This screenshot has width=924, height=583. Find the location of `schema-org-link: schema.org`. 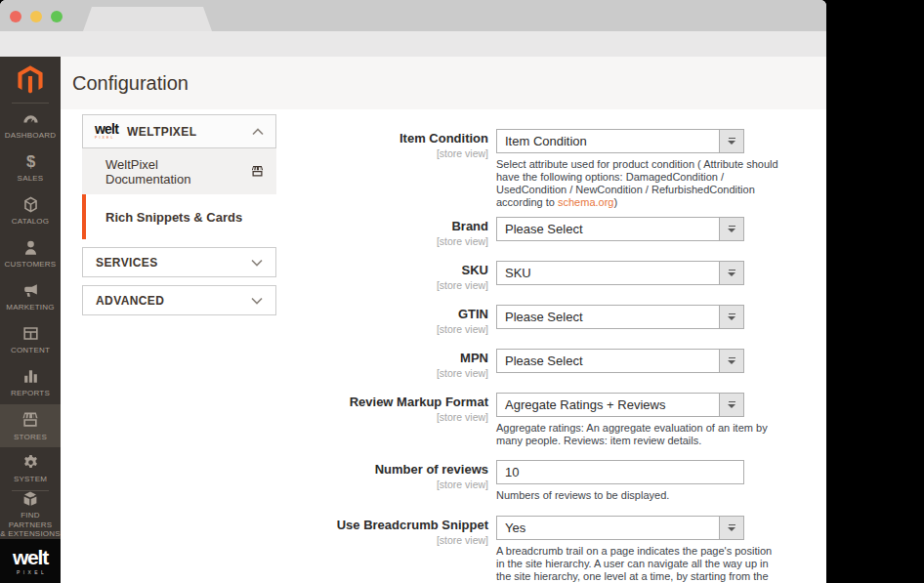

schema-org-link: schema.org is located at coordinates (586, 202).